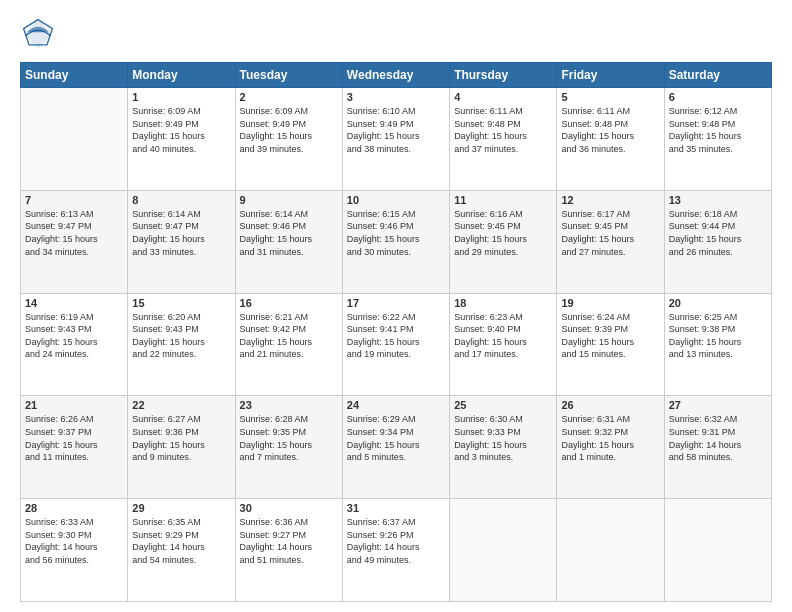 The image size is (792, 612). What do you see at coordinates (718, 344) in the screenshot?
I see `calendar-cell: 20Sunrise: 6:25 AMSunset: 9:38 PMDayligh…` at bounding box center [718, 344].